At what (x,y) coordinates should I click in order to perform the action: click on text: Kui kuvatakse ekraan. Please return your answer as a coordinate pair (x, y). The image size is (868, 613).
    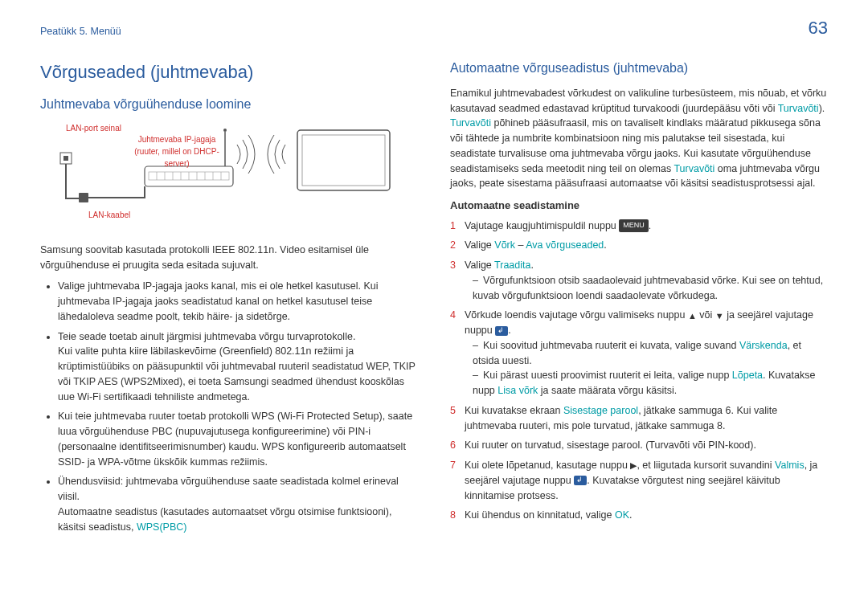
    Looking at the image, I should click on (514, 411).